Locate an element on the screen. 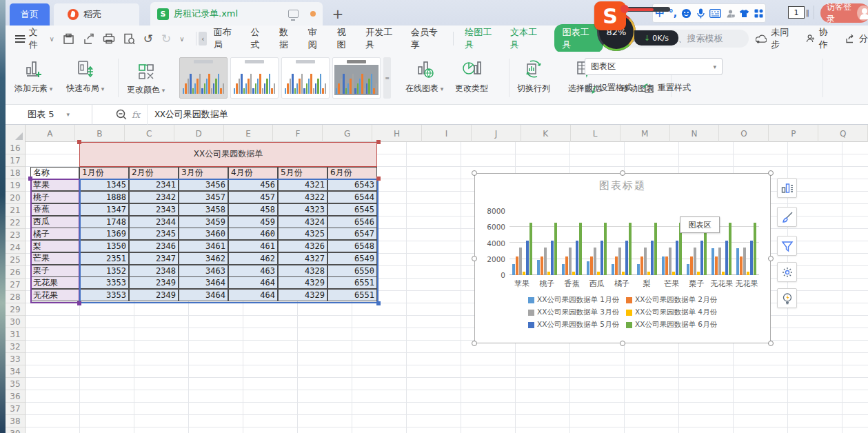 The width and height of the screenshot is (868, 433). guest-login-button: 访客登录 is located at coordinates (844, 13).